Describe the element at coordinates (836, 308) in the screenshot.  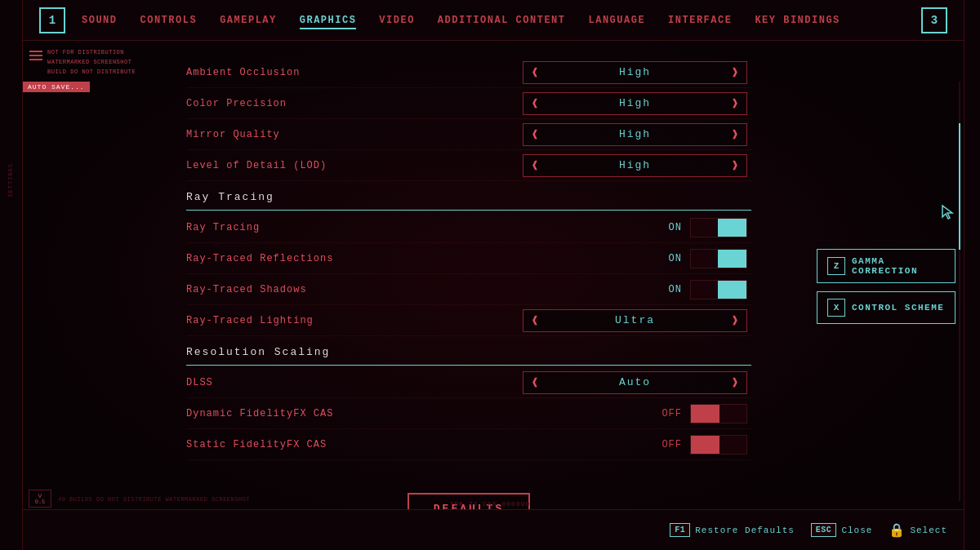
I see `control-key: X` at that location.